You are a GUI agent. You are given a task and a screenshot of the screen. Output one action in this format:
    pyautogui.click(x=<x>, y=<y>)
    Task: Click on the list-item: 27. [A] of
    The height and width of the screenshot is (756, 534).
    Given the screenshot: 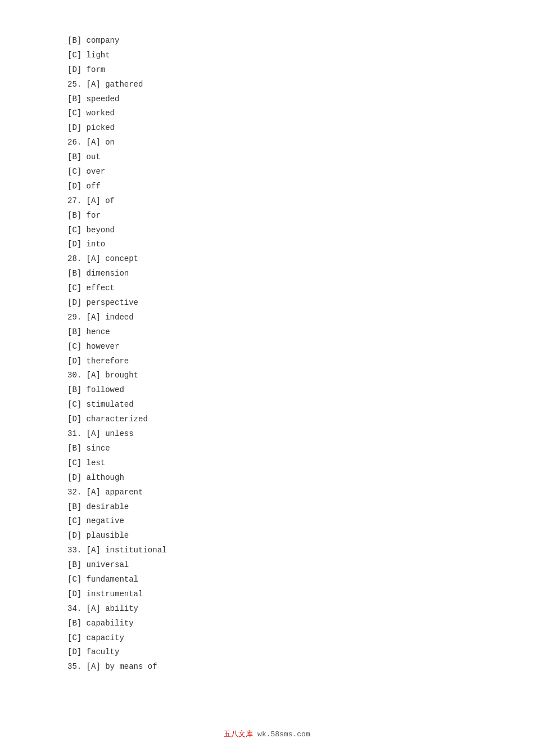 What is the action you would take?
    pyautogui.click(x=267, y=201)
    